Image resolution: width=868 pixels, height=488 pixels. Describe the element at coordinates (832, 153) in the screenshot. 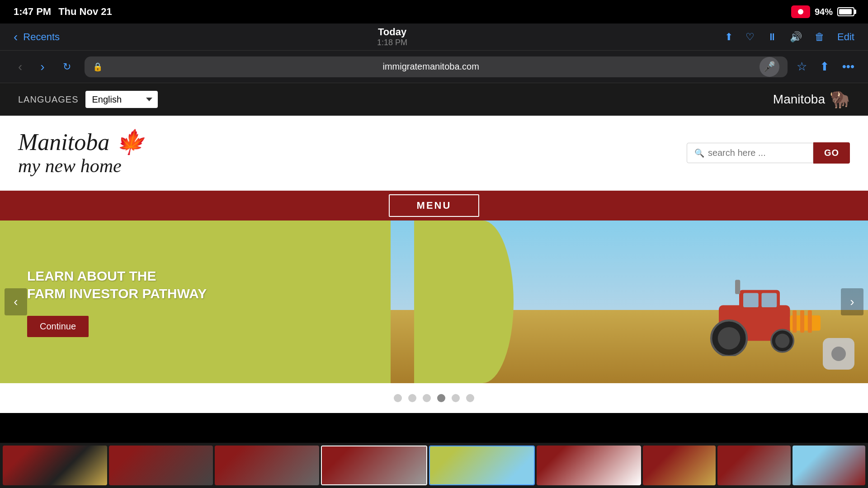

I see `go-button: GO` at that location.